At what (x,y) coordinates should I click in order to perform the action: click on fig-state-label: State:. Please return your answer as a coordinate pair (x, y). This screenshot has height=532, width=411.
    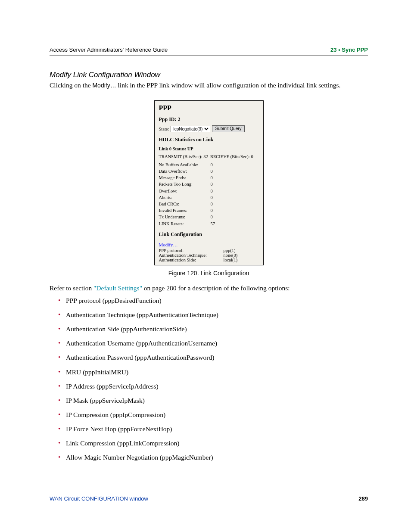
    Looking at the image, I should click on (164, 129).